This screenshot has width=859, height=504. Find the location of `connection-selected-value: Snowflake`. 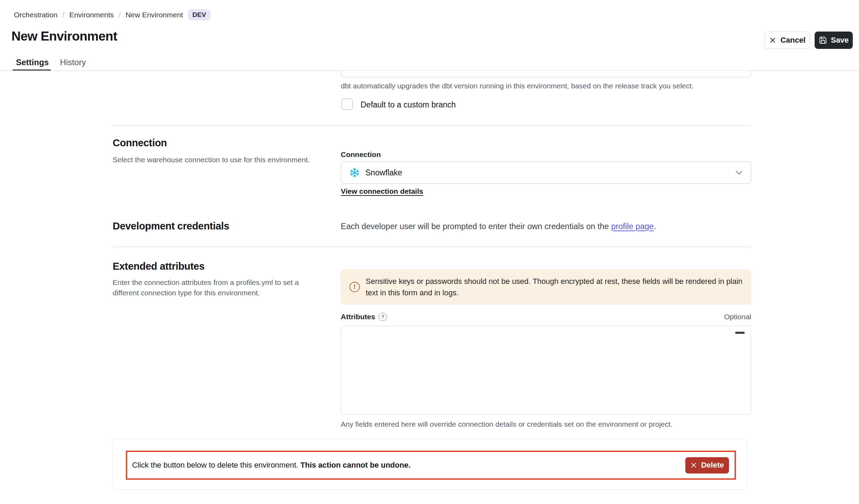

connection-selected-value: Snowflake is located at coordinates (384, 173).